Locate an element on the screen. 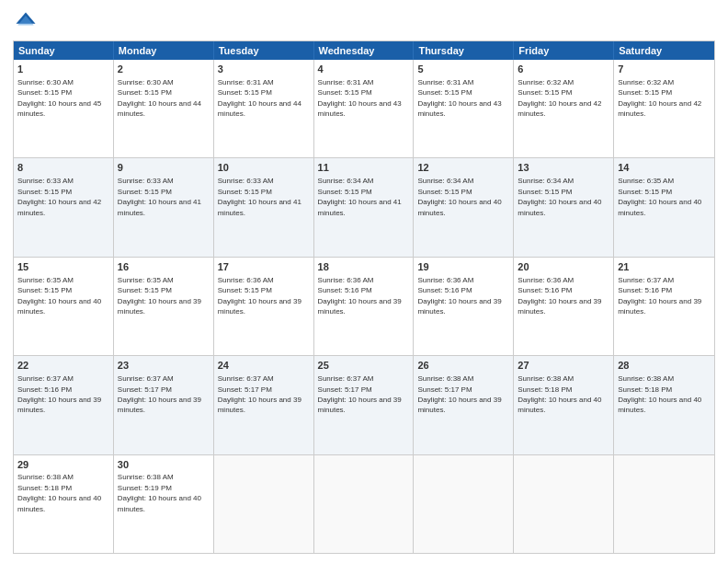  calendar-cell: 24 Sunrise: 6:37 AMSunset: 5:17 PMDaylig… is located at coordinates (265, 405).